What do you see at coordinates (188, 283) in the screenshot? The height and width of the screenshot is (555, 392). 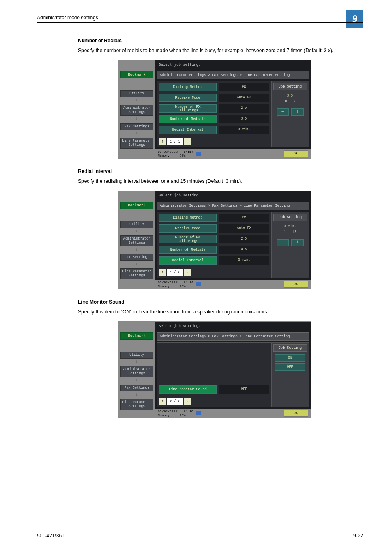 I see `status-time: 14:14` at bounding box center [188, 283].